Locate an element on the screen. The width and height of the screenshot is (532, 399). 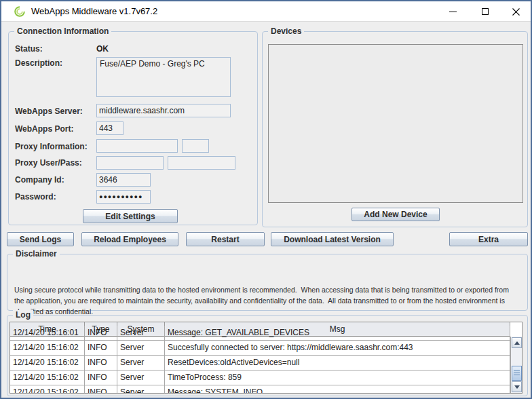
log-row: 12/14/20 15:16:02INFOServerResetDevices:… is located at coordinates (261, 363).